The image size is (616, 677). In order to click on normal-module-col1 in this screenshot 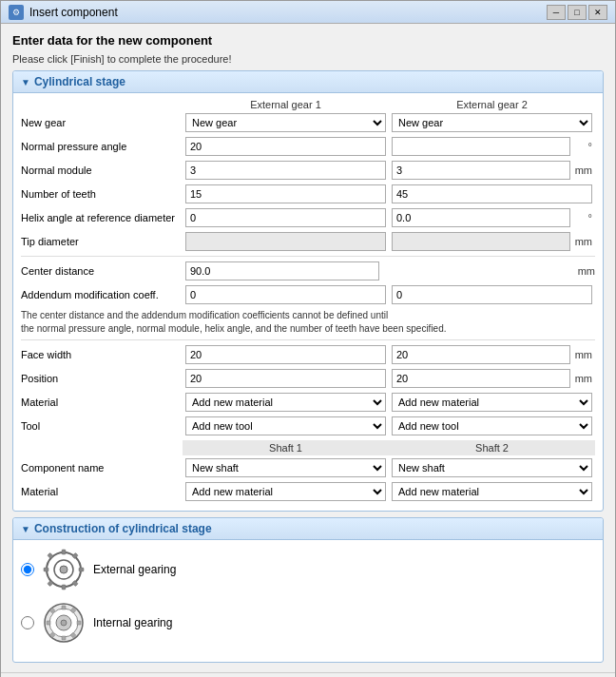, I will do `click(285, 170)`.